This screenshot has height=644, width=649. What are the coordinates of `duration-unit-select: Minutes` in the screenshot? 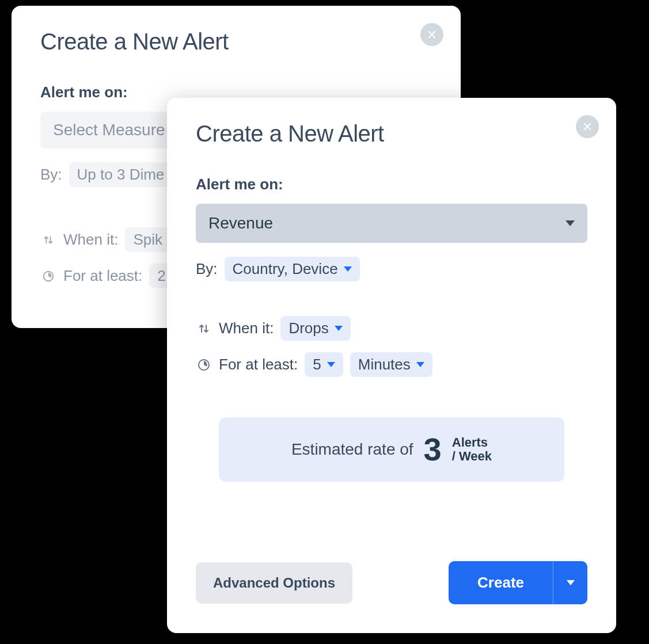 It's located at (392, 365).